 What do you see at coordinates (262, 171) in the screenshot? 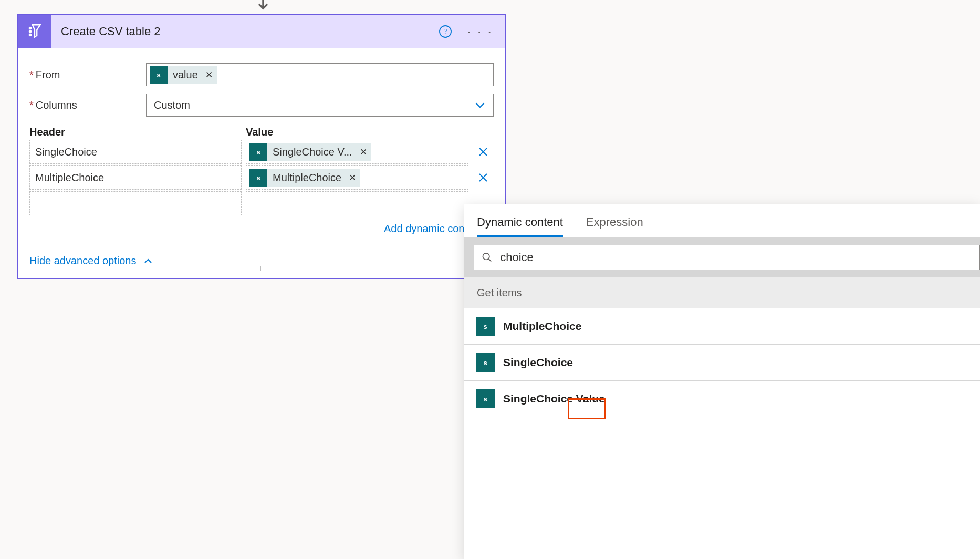
I see `columns-table: Header Value SingleChoice s SingleChoice…` at bounding box center [262, 171].